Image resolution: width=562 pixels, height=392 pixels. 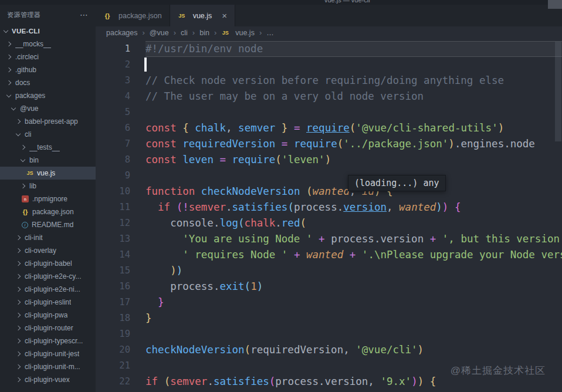 I want to click on breadcrumb-item-cli: cli, so click(x=184, y=33).